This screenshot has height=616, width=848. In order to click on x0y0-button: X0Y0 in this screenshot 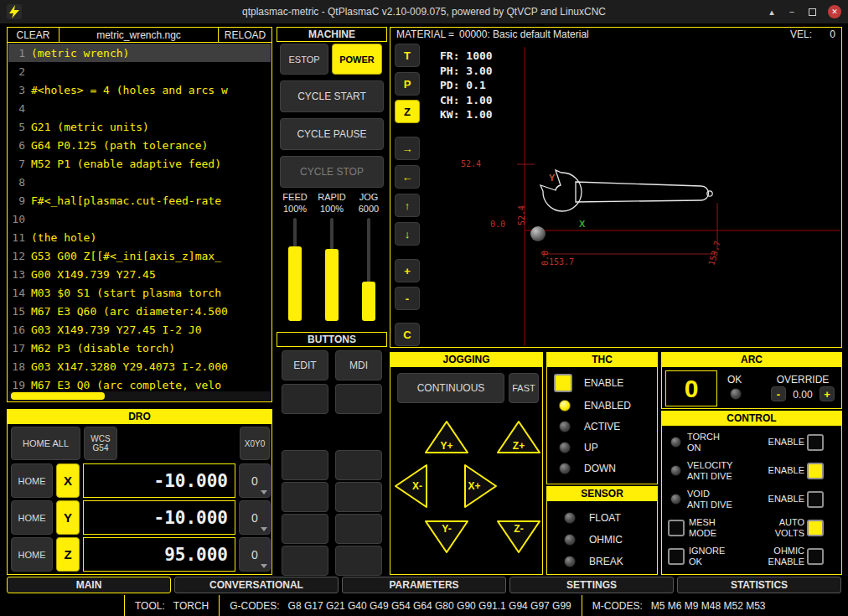, I will do `click(255, 443)`.